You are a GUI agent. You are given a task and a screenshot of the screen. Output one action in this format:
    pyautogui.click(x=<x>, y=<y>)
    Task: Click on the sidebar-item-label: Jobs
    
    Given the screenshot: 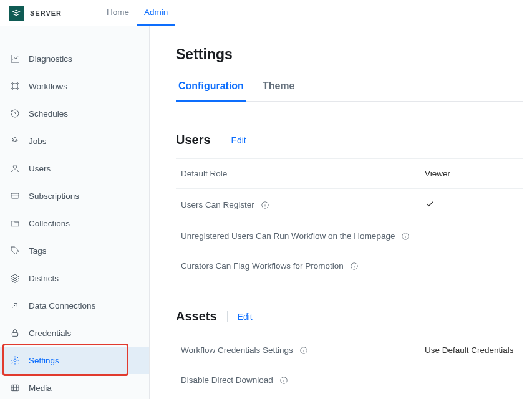 What is the action you would take?
    pyautogui.click(x=37, y=141)
    